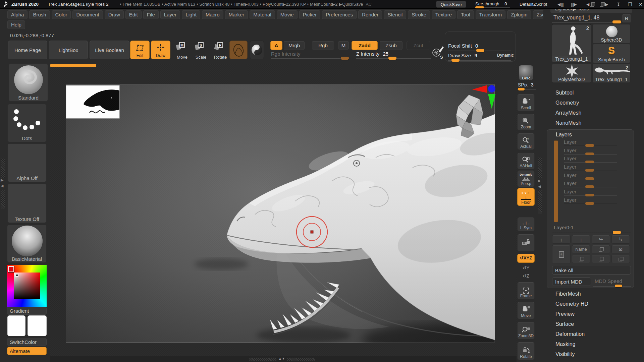  What do you see at coordinates (526, 103) in the screenshot?
I see `scroll-tool-button: Scroll` at bounding box center [526, 103].